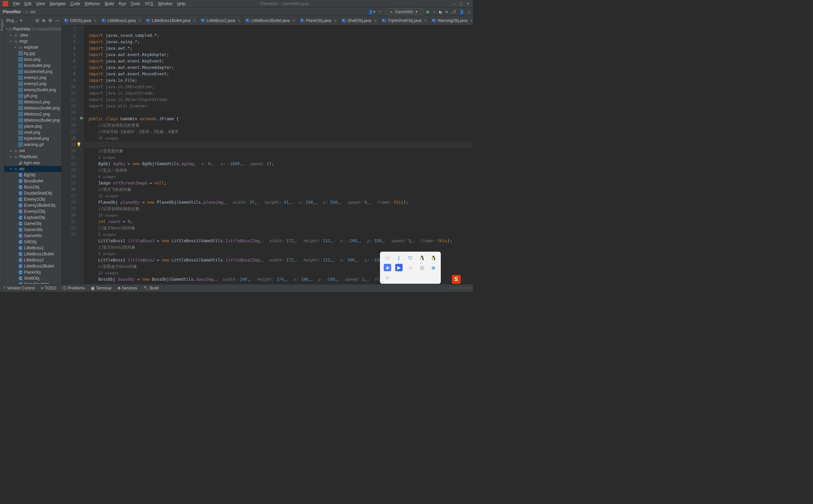 The height and width of the screenshot is (504, 813). What do you see at coordinates (33, 102) in the screenshot?
I see `tree-item: littleboss1.png` at bounding box center [33, 102].